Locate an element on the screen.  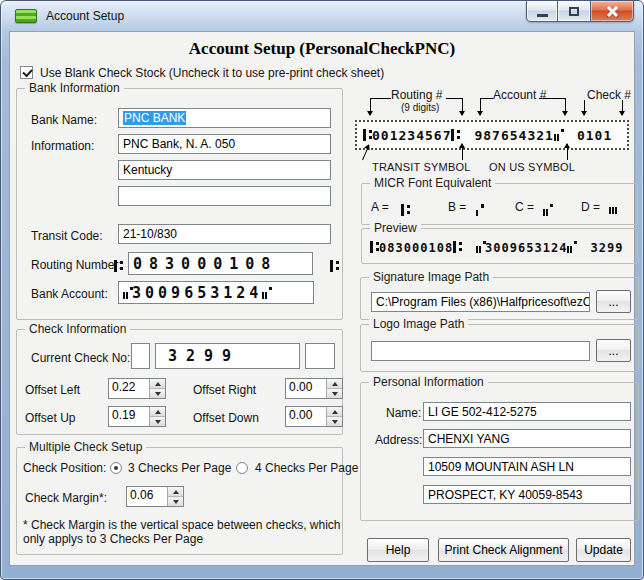
routing-right-down-arrow is located at coordinates (462, 106).